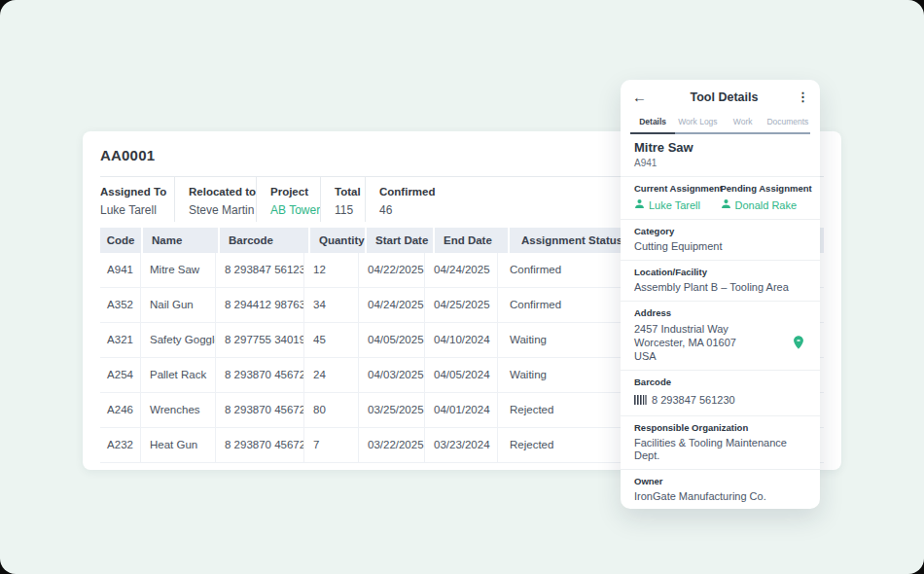 This screenshot has height=574, width=924. I want to click on table-cell: A254, so click(121, 376).